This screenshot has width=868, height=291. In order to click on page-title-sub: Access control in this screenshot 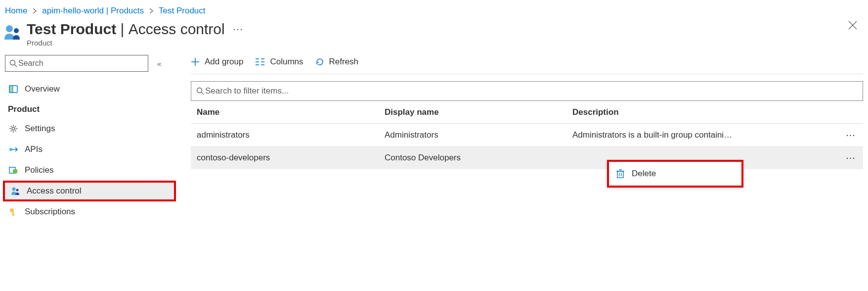, I will do `click(177, 29)`.